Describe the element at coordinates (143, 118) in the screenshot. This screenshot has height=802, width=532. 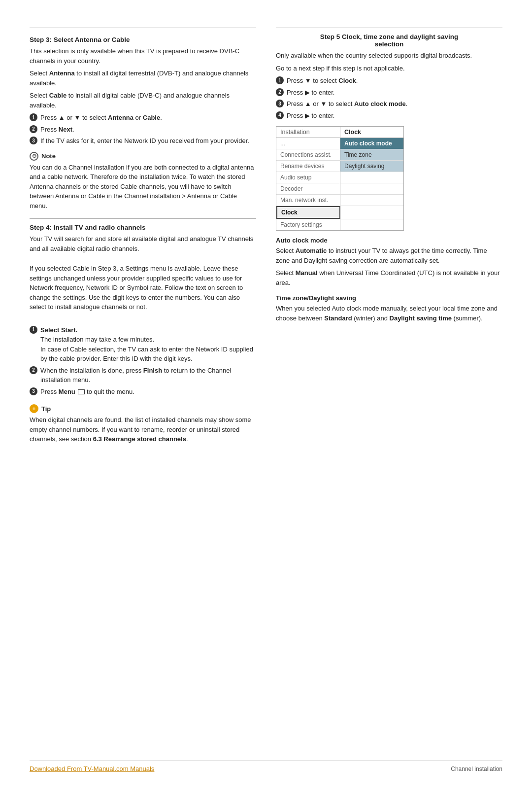
I see `step3-list-item-1: 1 Press ▲ or ▼ to select Antenna or Cabl…` at that location.